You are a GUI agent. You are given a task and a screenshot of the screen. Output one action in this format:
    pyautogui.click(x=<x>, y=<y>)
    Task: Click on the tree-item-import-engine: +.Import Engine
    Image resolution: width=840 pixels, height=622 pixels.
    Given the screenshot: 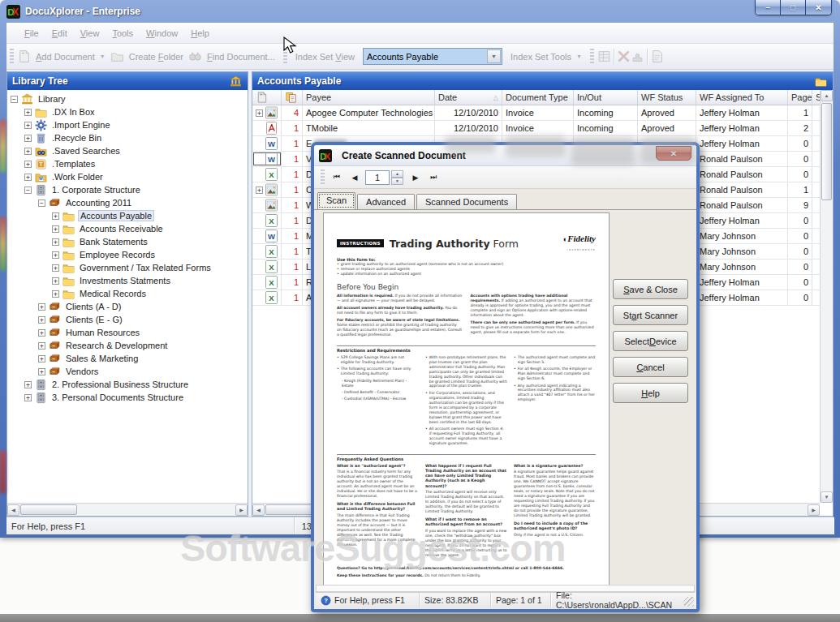 What is the action you would take?
    pyautogui.click(x=127, y=125)
    